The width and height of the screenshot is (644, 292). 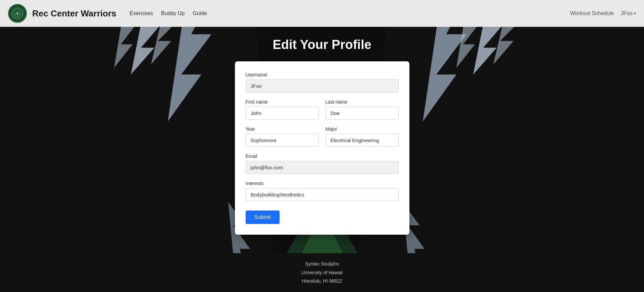 What do you see at coordinates (362, 140) in the screenshot?
I see `major-input` at bounding box center [362, 140].